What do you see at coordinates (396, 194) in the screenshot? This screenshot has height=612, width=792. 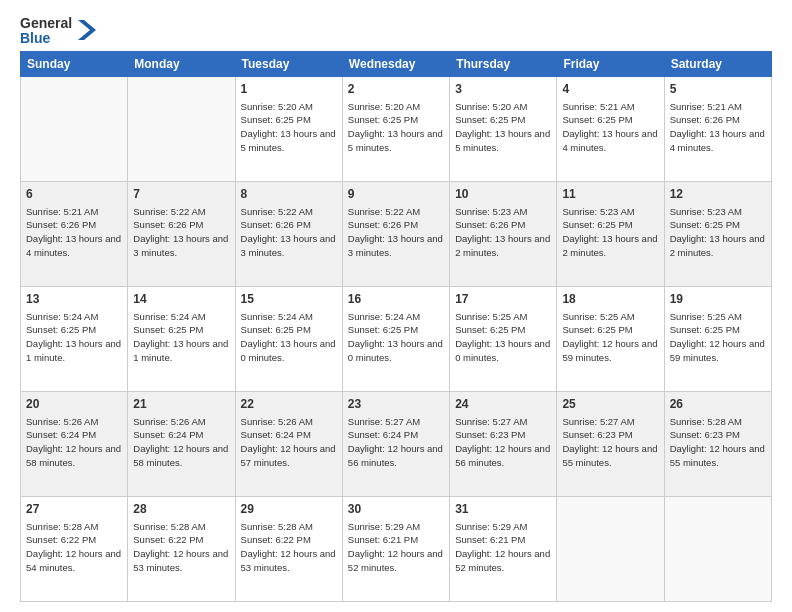 I see `day-number: 9` at bounding box center [396, 194].